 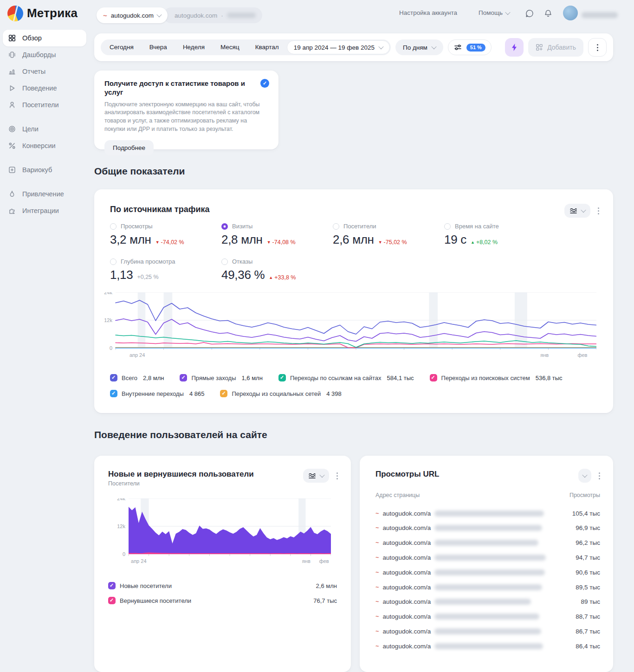 I want to click on section-title-general: Общие показатели, so click(x=139, y=171).